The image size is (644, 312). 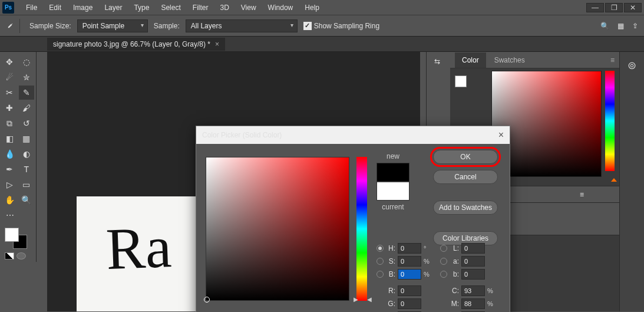 What do you see at coordinates (136, 44) in the screenshot?
I see `document-tab: signature photo 3.jpg @ 66.7% (Layer 0, …` at bounding box center [136, 44].